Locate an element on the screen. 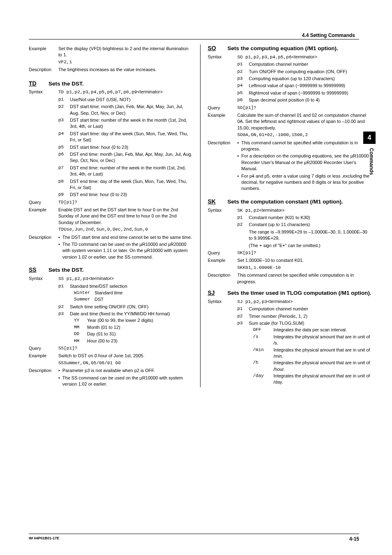  ss-p3-dd: DDDay (01 to 31) is located at coordinates (133, 334).